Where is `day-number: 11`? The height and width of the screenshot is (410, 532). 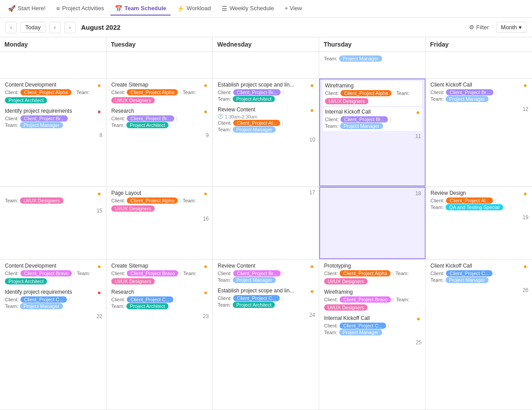
day-number: 11 is located at coordinates (372, 137).